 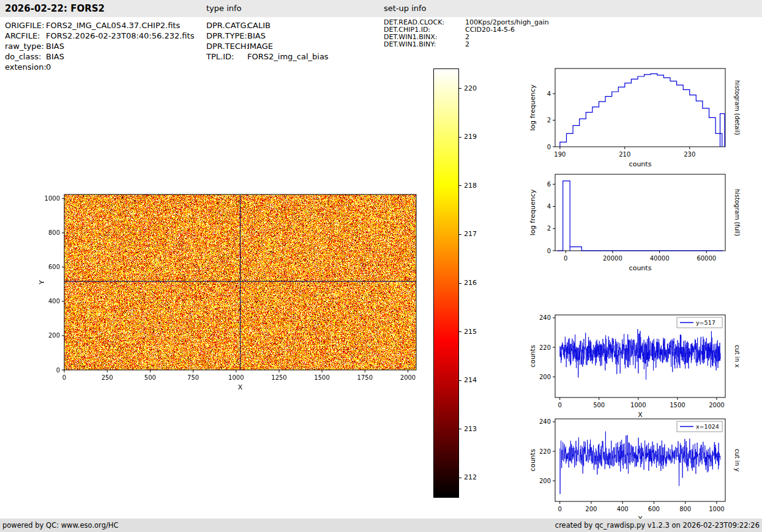 What do you see at coordinates (470, 332) in the screenshot?
I see `colorbar-tick-label: 215` at bounding box center [470, 332].